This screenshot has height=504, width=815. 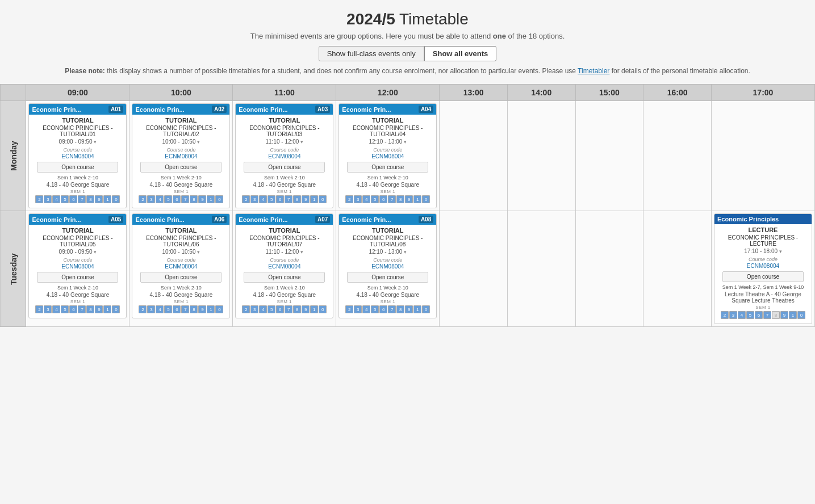 I want to click on week-boxes-a05: 2 3 4 5 6 7 8 9 1 0, so click(x=77, y=309).